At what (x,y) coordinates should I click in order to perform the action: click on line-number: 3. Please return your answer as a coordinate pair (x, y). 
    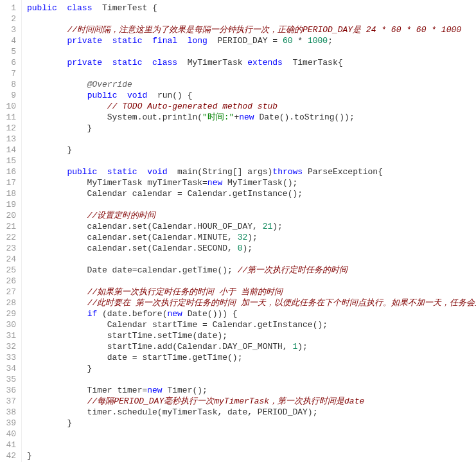
    Looking at the image, I should click on (9, 30).